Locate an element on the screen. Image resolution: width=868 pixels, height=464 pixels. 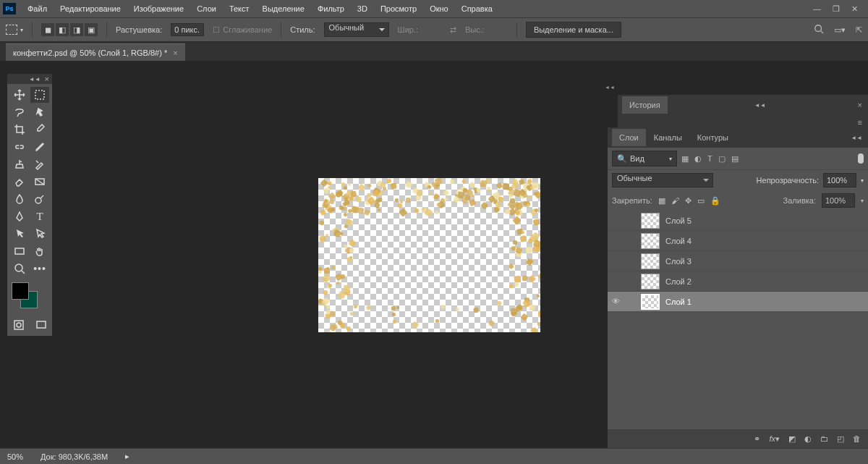
layer-fx-icon: fx▾ is located at coordinates (774, 439).